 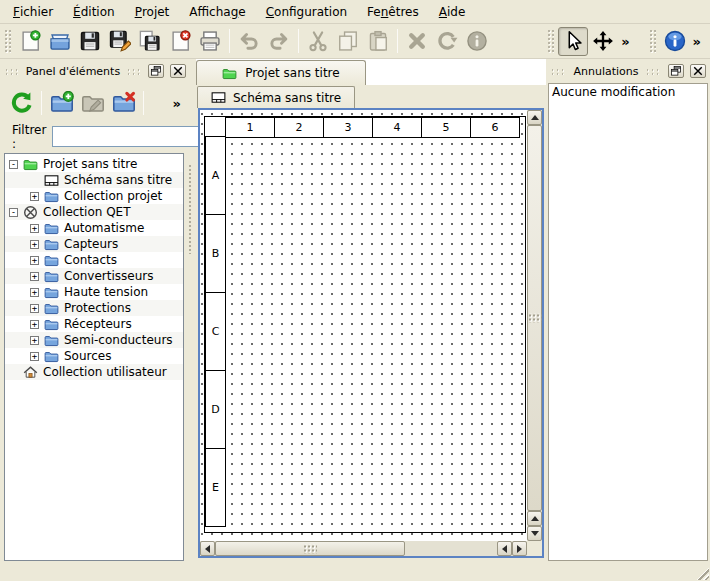 What do you see at coordinates (534, 318) in the screenshot?
I see `vertical-scroll-thumb` at bounding box center [534, 318].